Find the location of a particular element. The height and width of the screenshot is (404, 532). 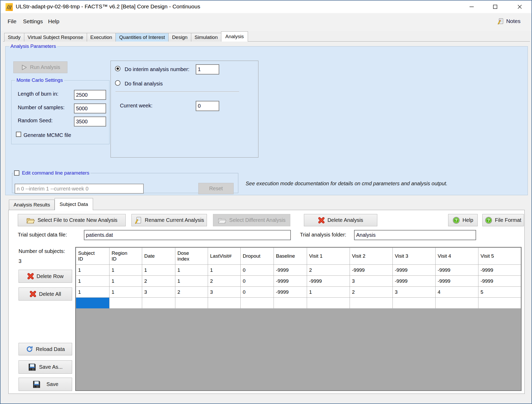

table-cell: 5 is located at coordinates (500, 292).